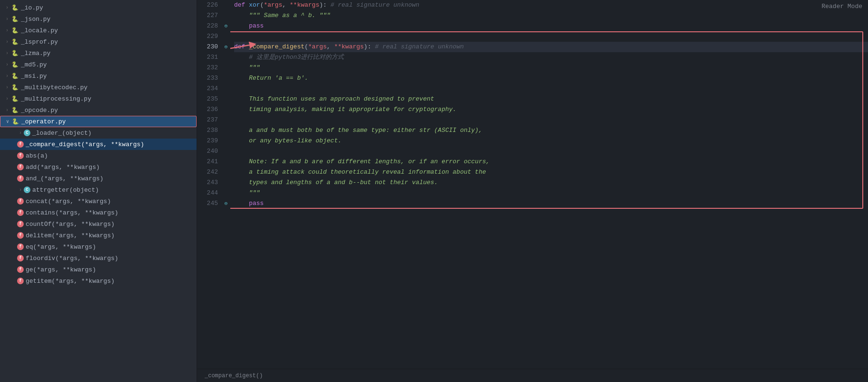 Image resolution: width=868 pixels, height=382 pixels. Describe the element at coordinates (111, 156) in the screenshot. I see `sidebar-label-abs: abs(a)` at that location.